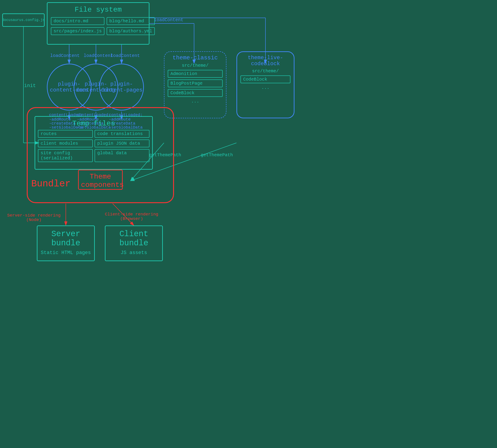 The image size is (497, 448). I want to click on svg-text: Client-side rendering, so click(131, 214).